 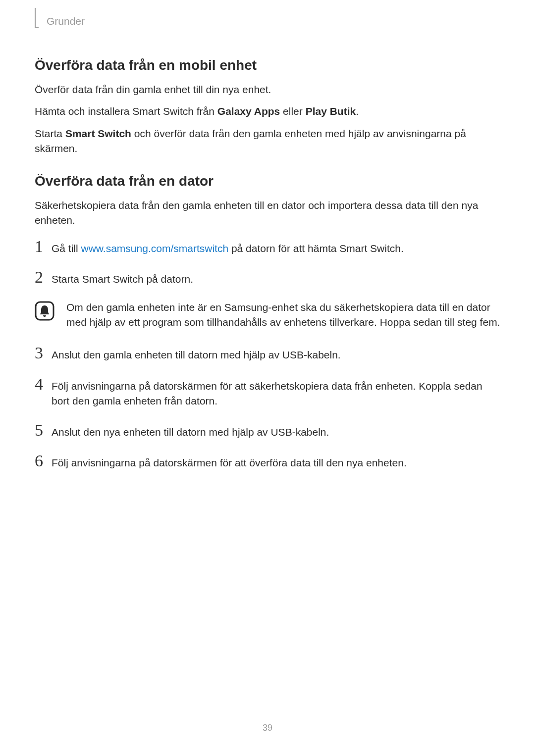 I want to click on section2-heading: Överföra data från en dator, so click(x=268, y=181).